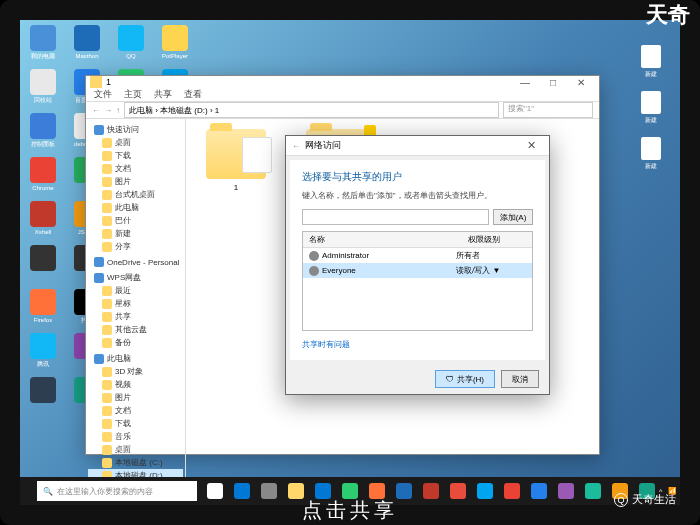 The width and height of the screenshot is (700, 525). I want to click on address-bar-row: ← → ↑ 此电脑 › 本地磁盘 (D:) › 1 搜索"1", so click(342, 110).